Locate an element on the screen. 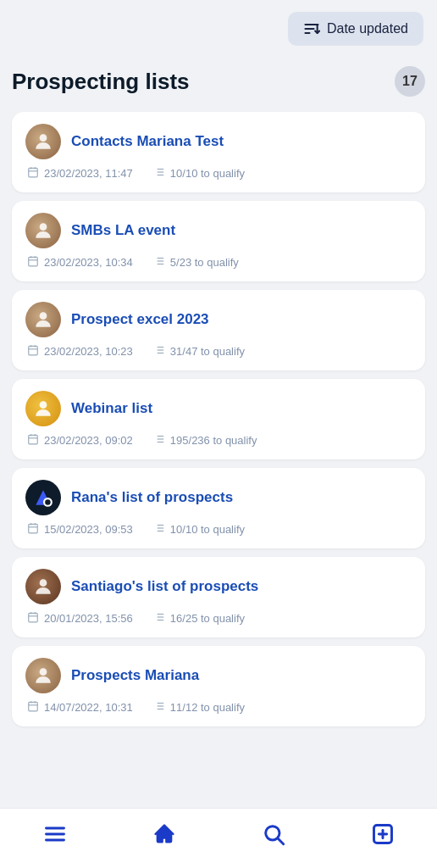 The height and width of the screenshot is (868, 437). list-item: Prospect excel 2023 23/02/2023, 10:23 is located at coordinates (218, 331).